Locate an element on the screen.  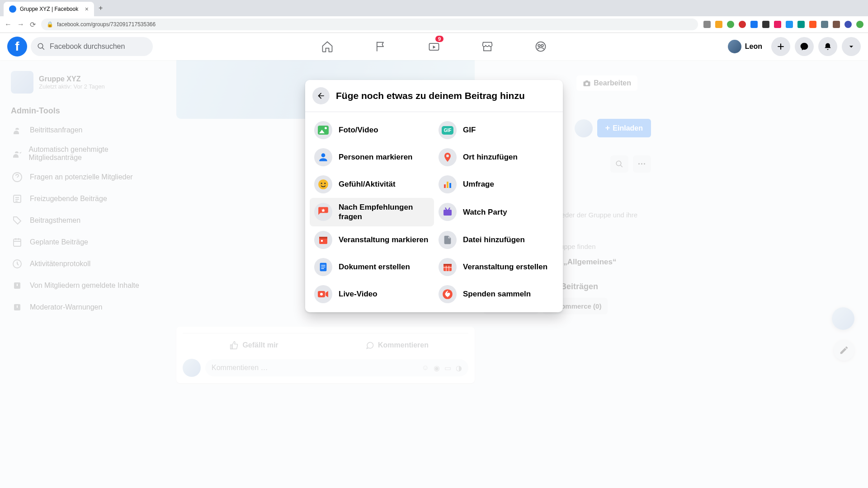
browser-tab: Gruppe XYZ | Facebook × is located at coordinates (49, 9).